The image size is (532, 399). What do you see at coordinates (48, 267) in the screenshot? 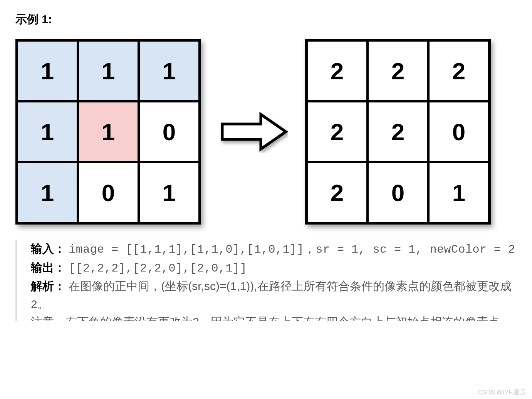
I see `output-label: 输出：` at bounding box center [48, 267].